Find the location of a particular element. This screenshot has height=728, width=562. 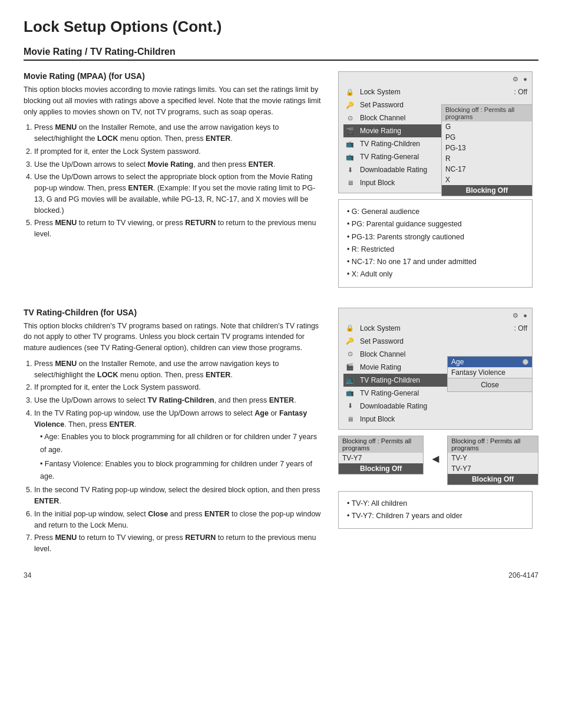

tv-general-icon: 📺 is located at coordinates (350, 157).